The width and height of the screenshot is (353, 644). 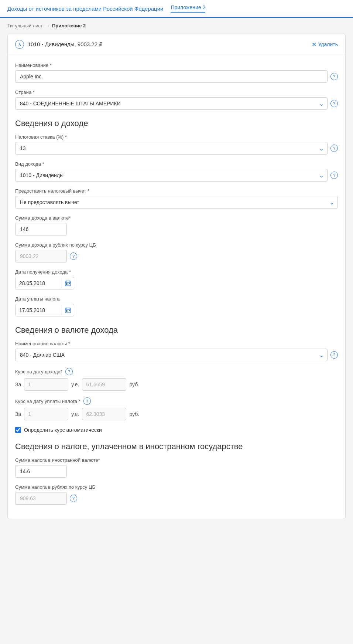 I want to click on income-rub-label: Сумма дохода в рублях по курсу ЦБ, so click(x=176, y=245).